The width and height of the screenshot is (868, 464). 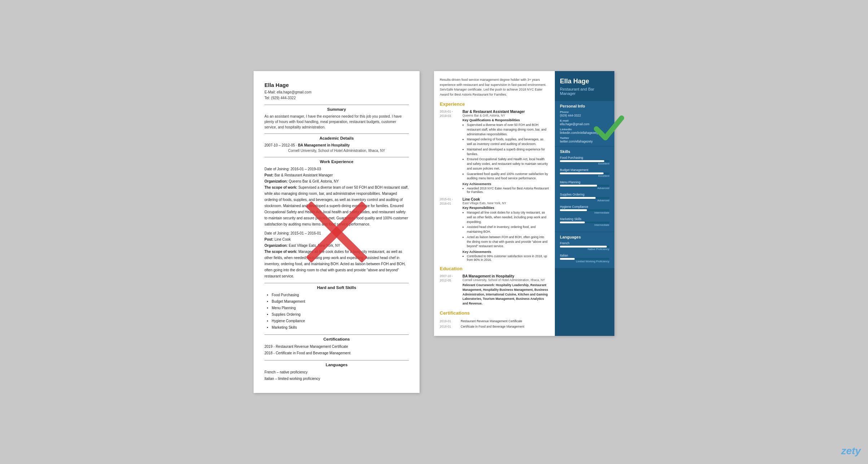 What do you see at coordinates (337, 169) in the screenshot?
I see `job1-doj: Date of Joining: 2016-01 – 2019-03` at bounding box center [337, 169].